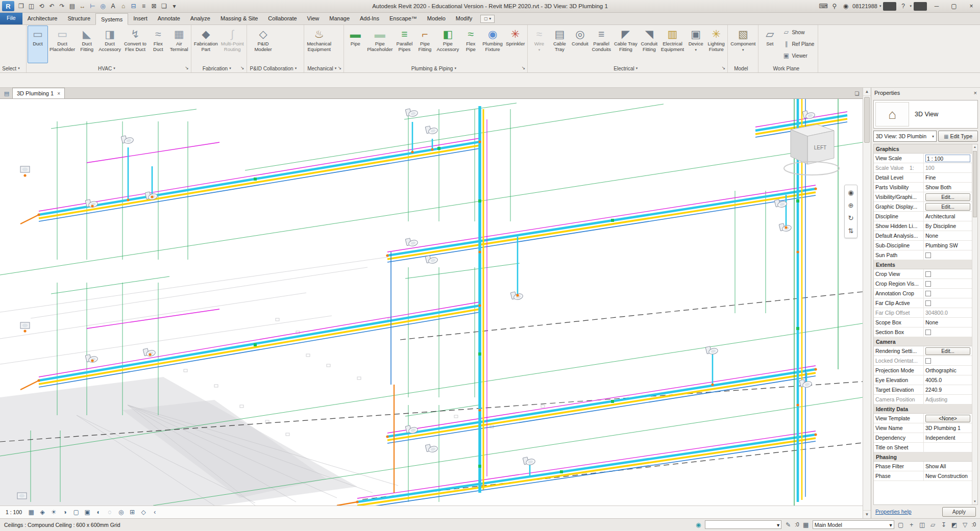  Describe the element at coordinates (175, 6) in the screenshot. I see `customize-quick-access-icon: ▾` at that location.